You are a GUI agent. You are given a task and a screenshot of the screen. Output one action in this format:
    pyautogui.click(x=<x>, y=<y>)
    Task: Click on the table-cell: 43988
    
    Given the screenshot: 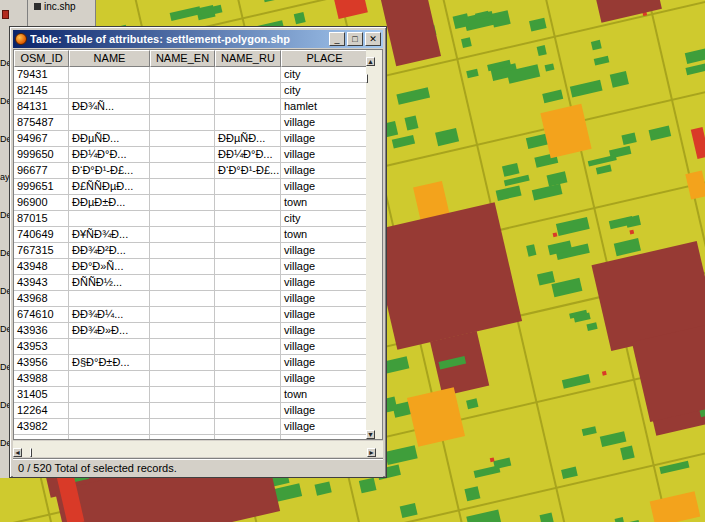 What is the action you would take?
    pyautogui.click(x=42, y=379)
    